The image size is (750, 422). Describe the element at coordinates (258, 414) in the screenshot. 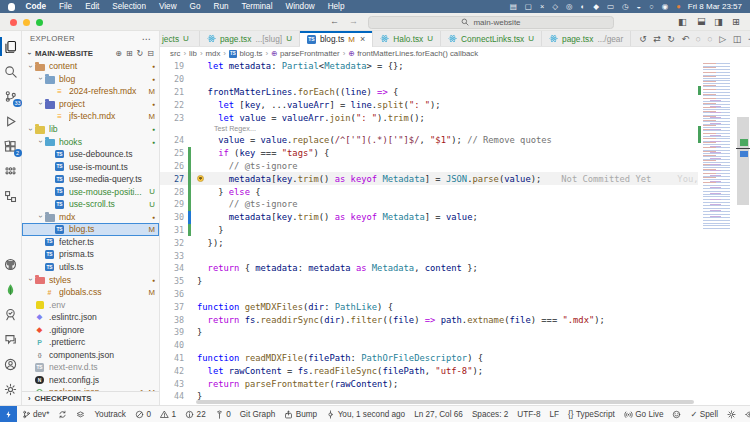

I see `git-graph: Git Graph` at that location.